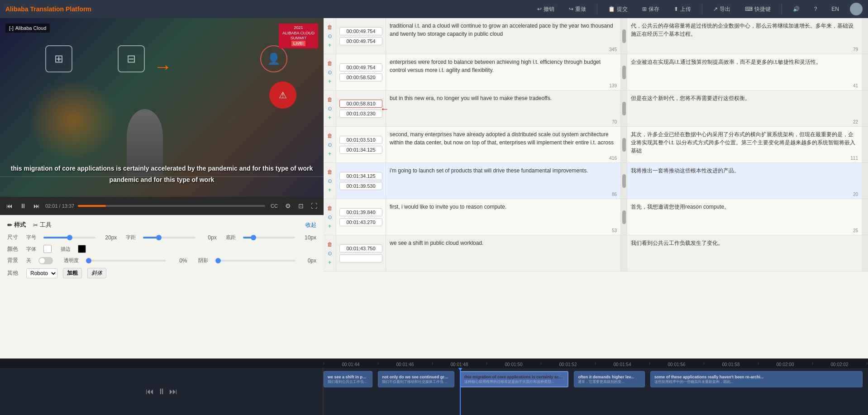 This screenshot has width=868, height=415. What do you see at coordinates (503, 31) in the screenshot?
I see `source-text: traditional i.t. and a cloud will contin…` at bounding box center [503, 31].